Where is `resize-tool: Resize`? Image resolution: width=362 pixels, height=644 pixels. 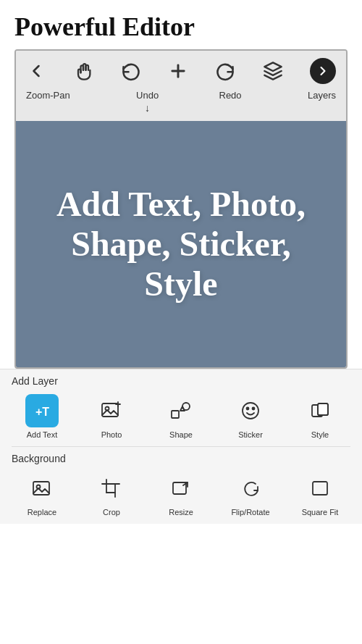
resize-tool: Resize is located at coordinates (181, 494).